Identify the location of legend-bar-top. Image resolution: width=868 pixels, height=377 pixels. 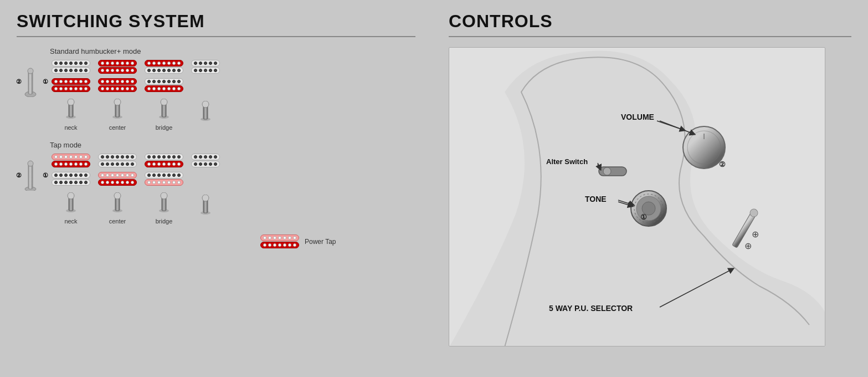
(280, 238).